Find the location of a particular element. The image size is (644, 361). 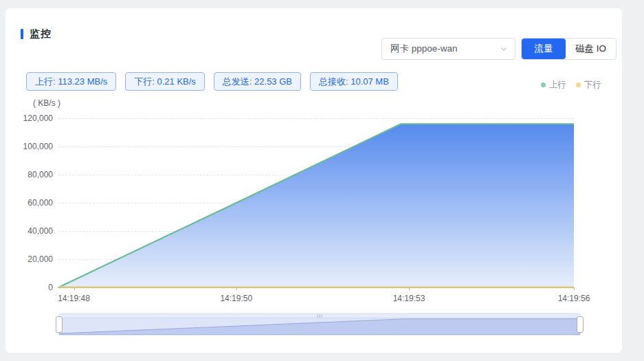

y-axis-label: 120,000 is located at coordinates (31, 118).